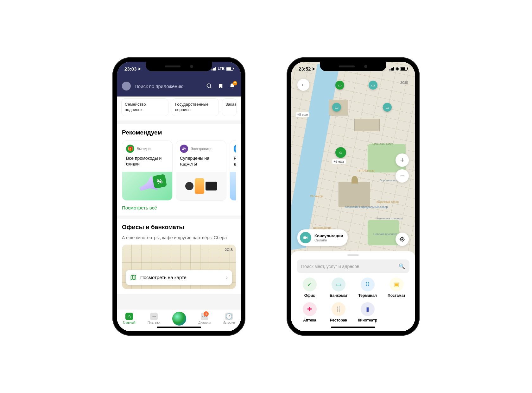 This screenshot has height=393, width=532. I want to click on sheet-handle, so click(353, 255).